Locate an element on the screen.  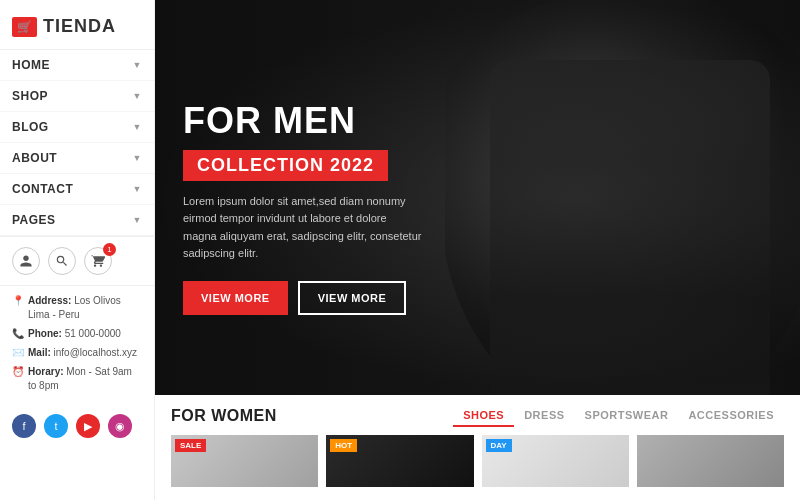
tabs: SHOES DRESS SPORTSWEAR ACCESSORIES is located at coordinates (618, 416).